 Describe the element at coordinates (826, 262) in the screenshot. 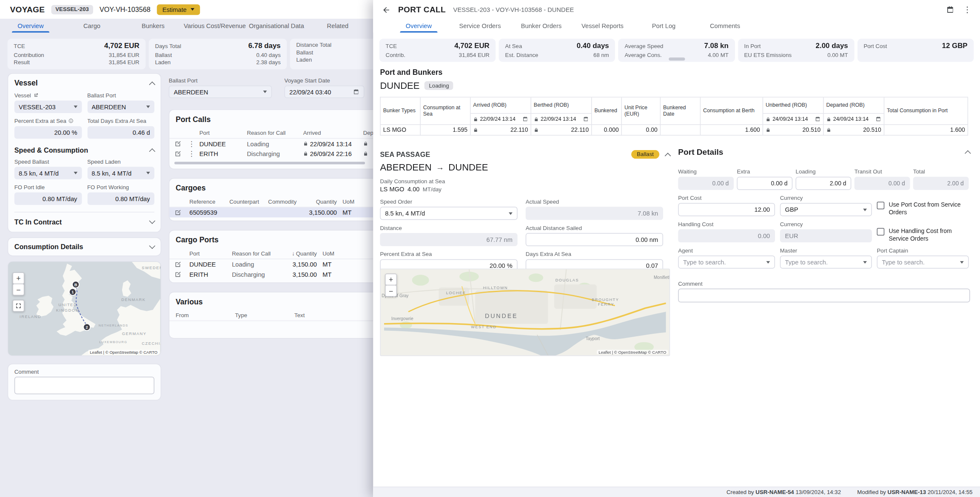

I see `master-search-select: Type to search.` at that location.